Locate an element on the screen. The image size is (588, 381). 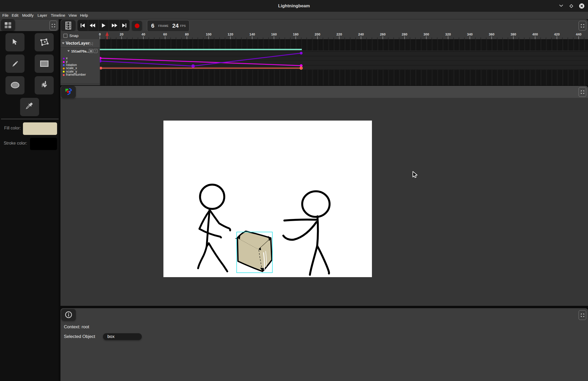
svg-text: 360 is located at coordinates (492, 34).